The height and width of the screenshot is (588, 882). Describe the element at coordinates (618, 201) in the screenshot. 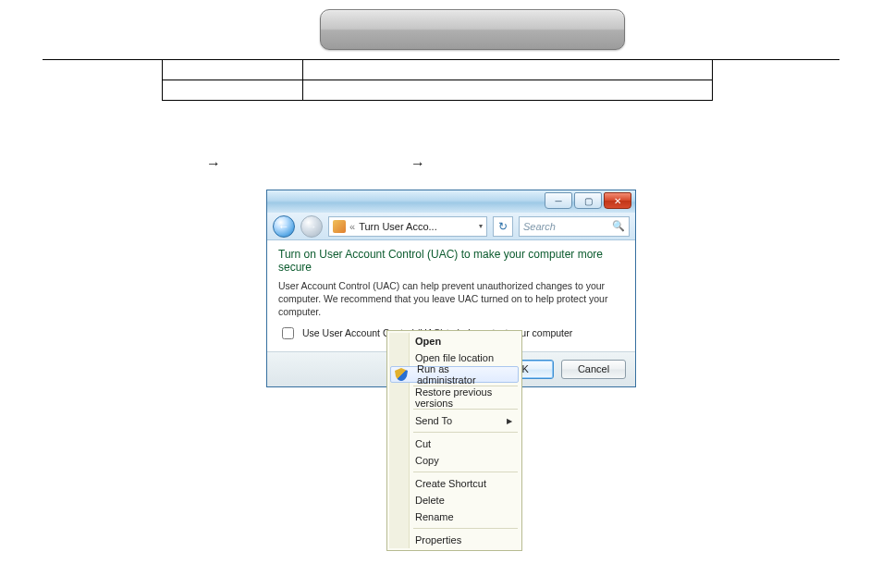

I see `close-button: ✕` at that location.